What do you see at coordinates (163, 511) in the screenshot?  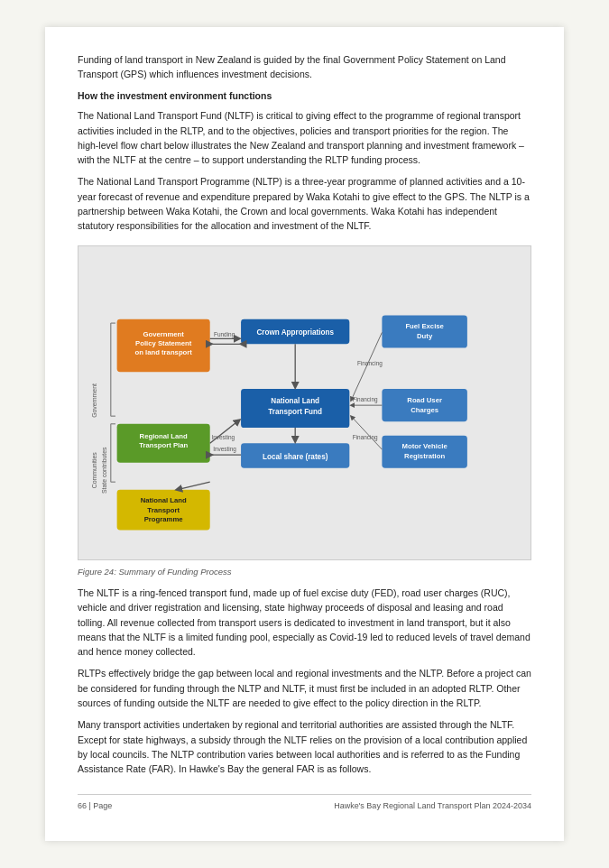 I see `svg-text: Transport` at bounding box center [163, 511].